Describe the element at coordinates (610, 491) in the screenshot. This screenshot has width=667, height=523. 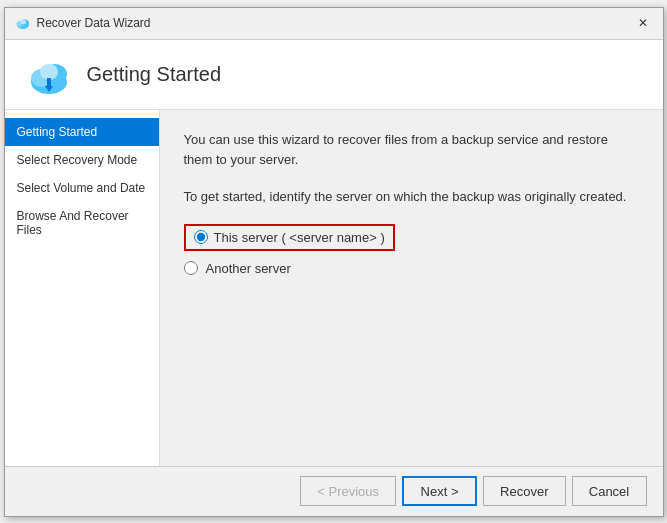
I see `cancel-button: Cancel` at that location.